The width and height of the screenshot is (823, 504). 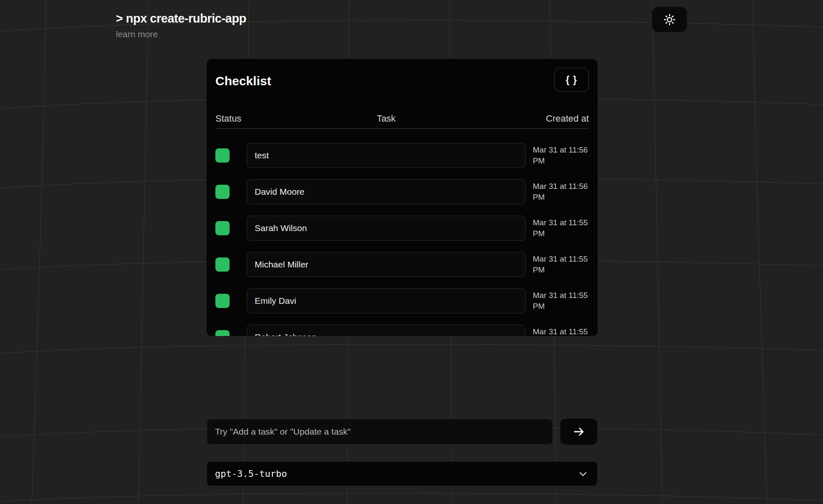 What do you see at coordinates (251, 474) in the screenshot?
I see `model-select-value: gpt-3.5-turbo` at bounding box center [251, 474].